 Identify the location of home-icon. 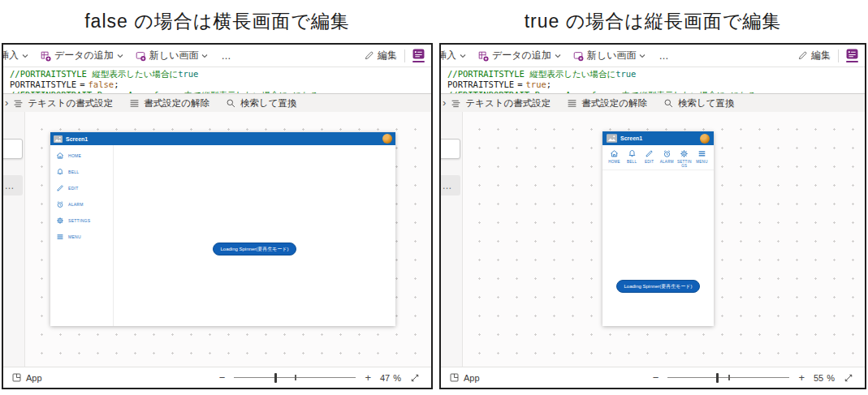
(60, 156).